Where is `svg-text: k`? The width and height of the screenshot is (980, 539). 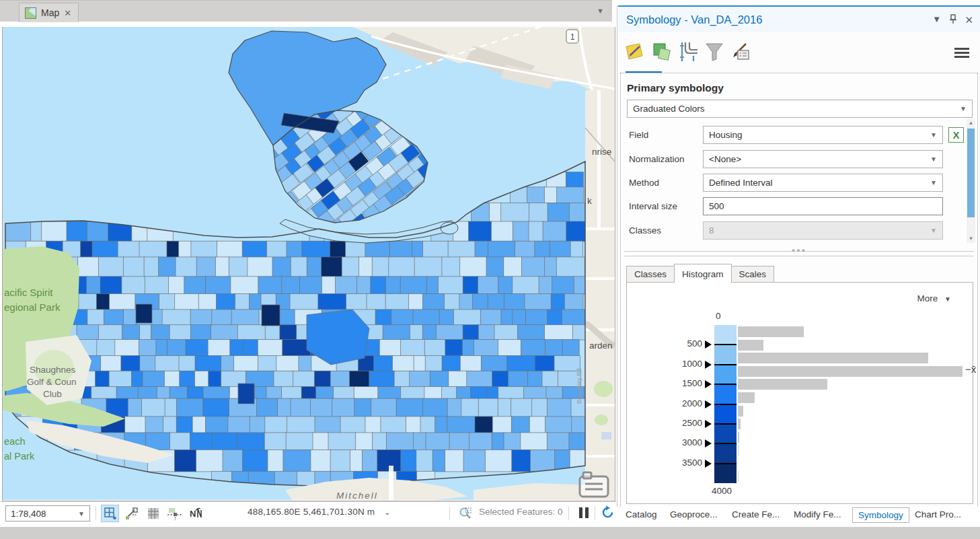 svg-text: k is located at coordinates (589, 201).